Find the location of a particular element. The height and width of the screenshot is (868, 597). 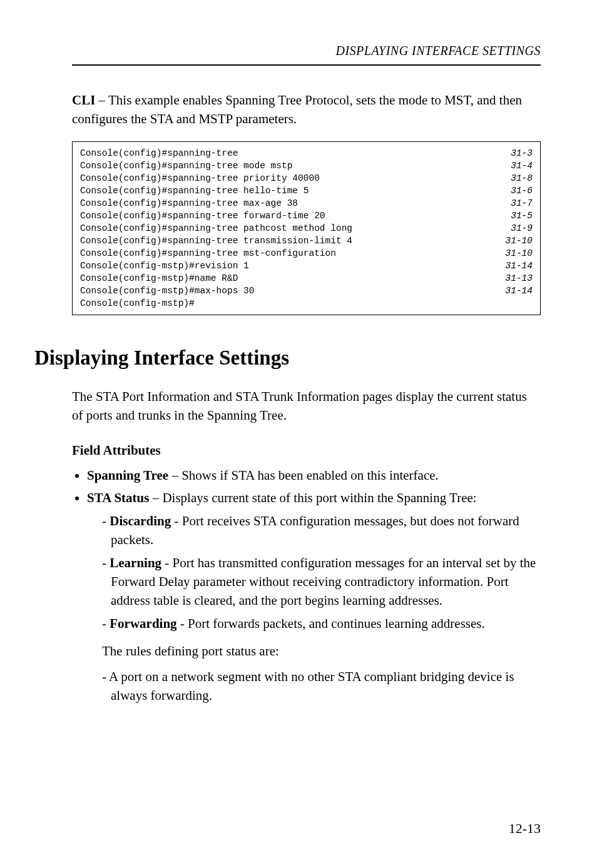

cli-line: Console(config)#spanning-tree mst-config… is located at coordinates (307, 253).